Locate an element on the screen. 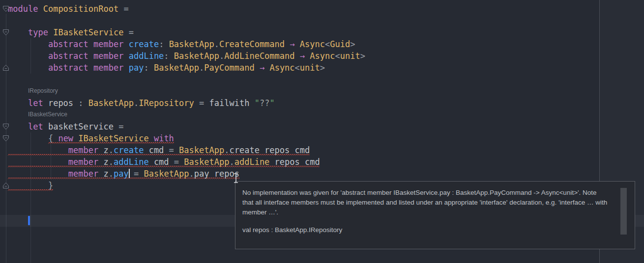 This screenshot has height=263, width=644. symbol-signature: val repos : BasketApp.IRepository is located at coordinates (426, 230).